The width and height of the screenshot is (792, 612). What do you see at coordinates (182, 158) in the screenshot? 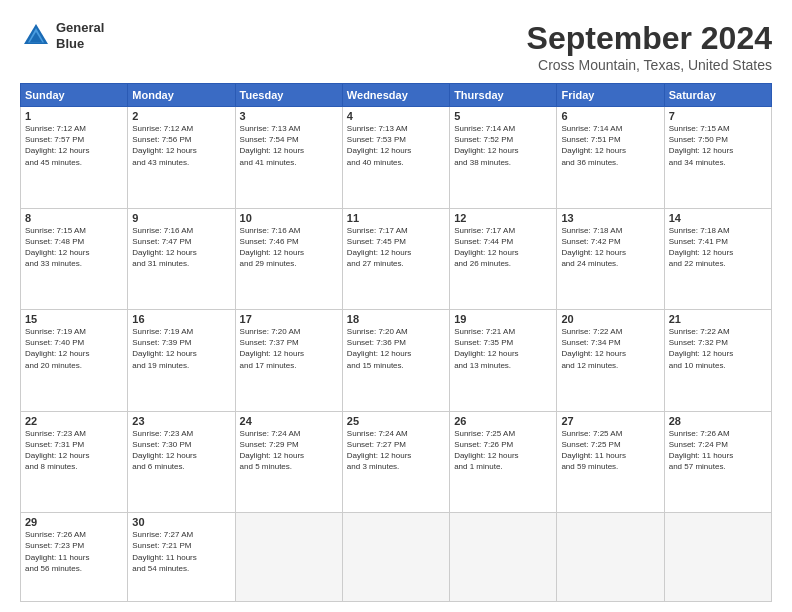
I see `day-cell-2: 2Sunrise: 7:12 AM Sunset: 7:56 PM Daylig…` at bounding box center [182, 158].